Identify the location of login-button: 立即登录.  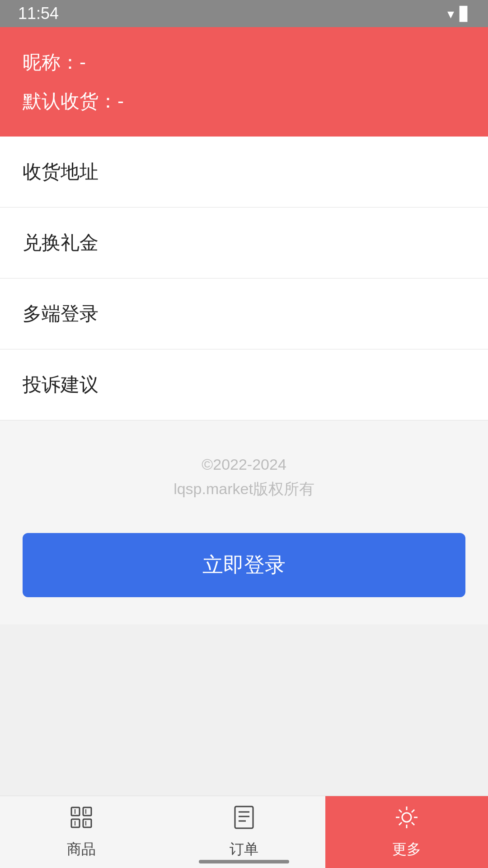
(244, 565).